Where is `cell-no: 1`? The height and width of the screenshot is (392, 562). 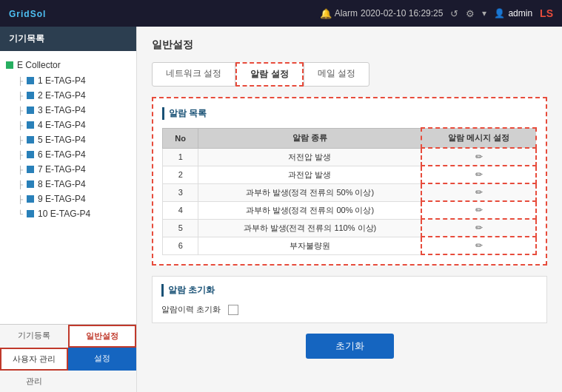 cell-no: 1 is located at coordinates (181, 157).